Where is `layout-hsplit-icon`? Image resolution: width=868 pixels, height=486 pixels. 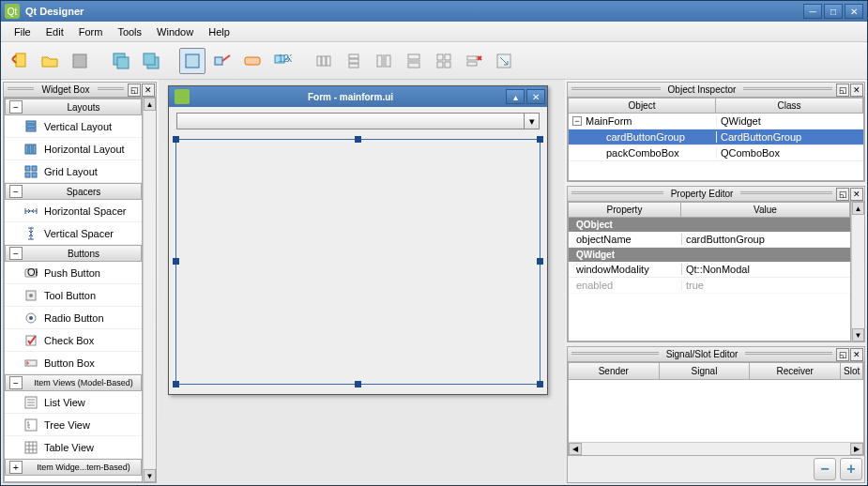 layout-hsplit-icon is located at coordinates (384, 61).